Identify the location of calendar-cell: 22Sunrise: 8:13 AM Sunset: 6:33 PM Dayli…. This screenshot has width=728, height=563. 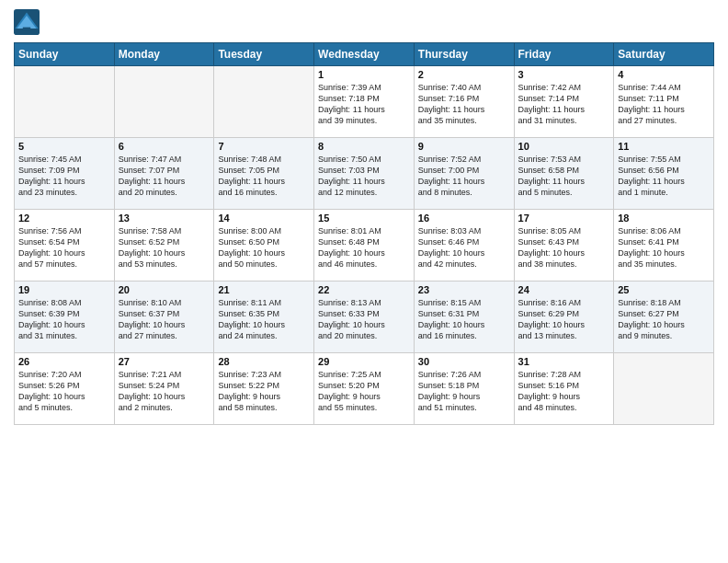
(364, 317).